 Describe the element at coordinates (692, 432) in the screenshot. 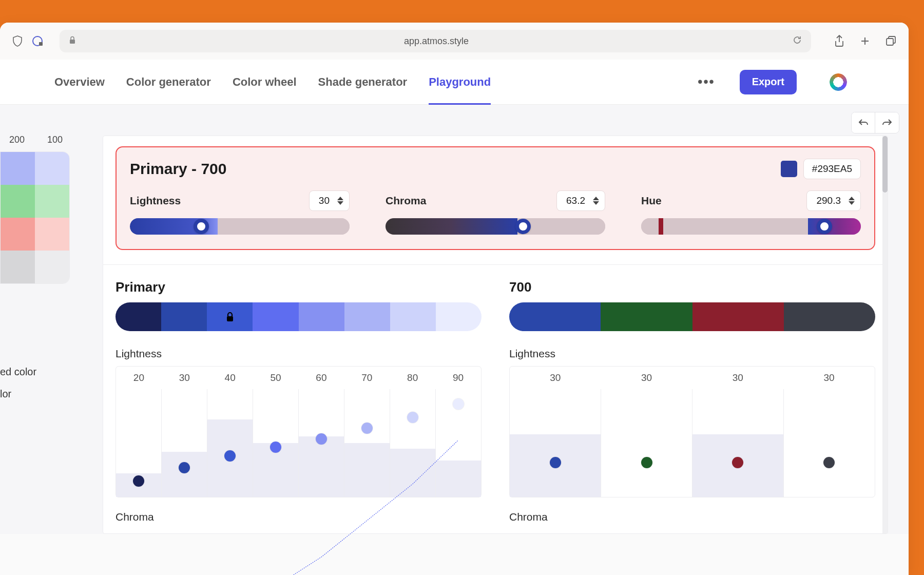

I see `700-lightness-chart: 30303030` at that location.